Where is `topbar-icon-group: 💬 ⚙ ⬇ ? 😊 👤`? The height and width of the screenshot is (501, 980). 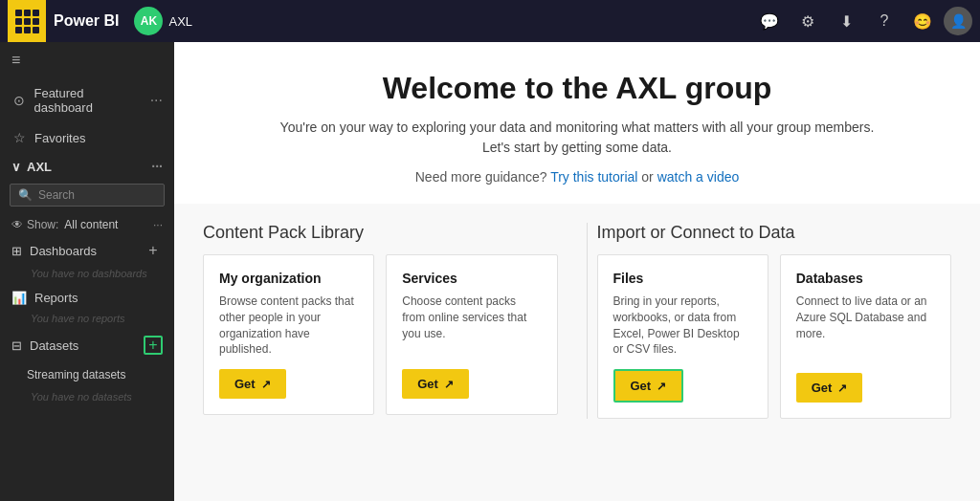
topbar-icon-group: 💬 ⚙ ⬇ ? 😊 👤 is located at coordinates (862, 21).